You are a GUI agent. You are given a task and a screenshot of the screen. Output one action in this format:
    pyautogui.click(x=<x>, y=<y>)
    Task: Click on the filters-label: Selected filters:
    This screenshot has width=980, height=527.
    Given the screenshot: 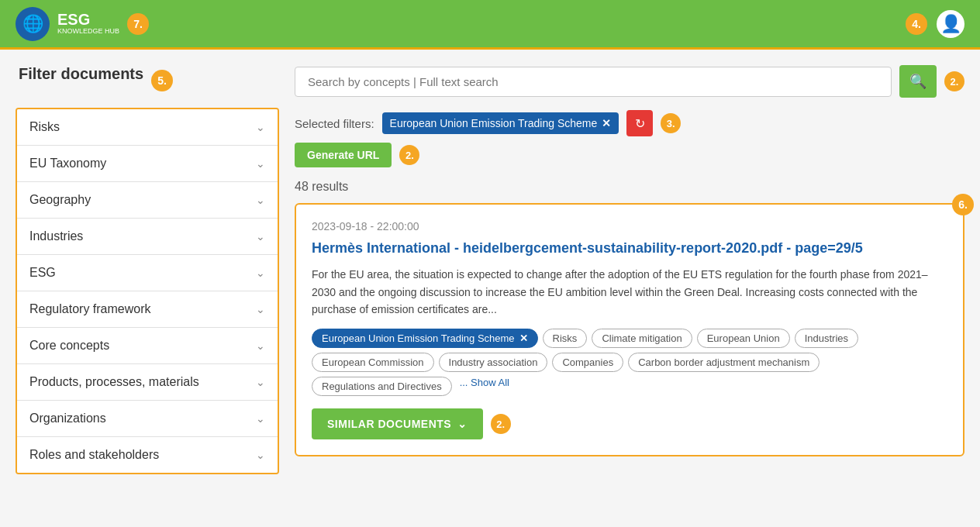 What is the action you would take?
    pyautogui.click(x=335, y=124)
    